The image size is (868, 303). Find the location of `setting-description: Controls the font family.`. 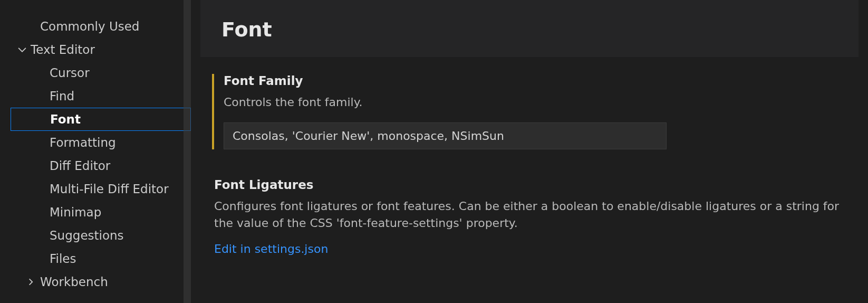

setting-description: Controls the font family. is located at coordinates (533, 102).